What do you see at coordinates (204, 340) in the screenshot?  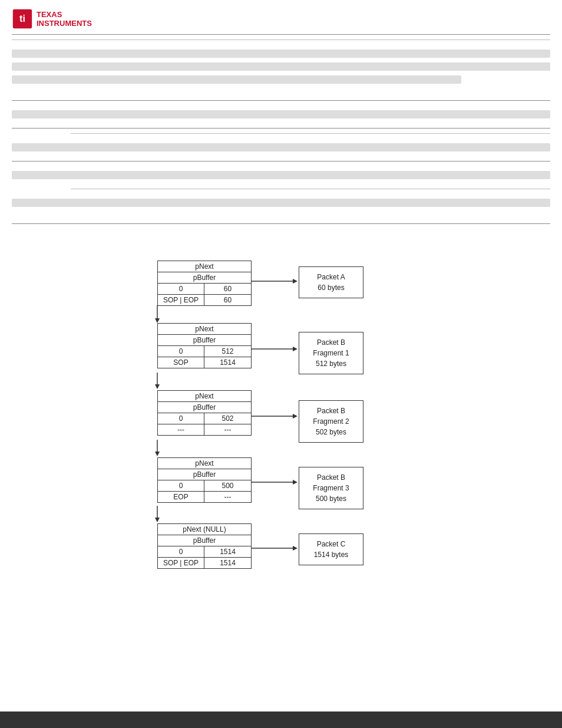 I see `desc2-pbuffer: pBuffer` at bounding box center [204, 340].